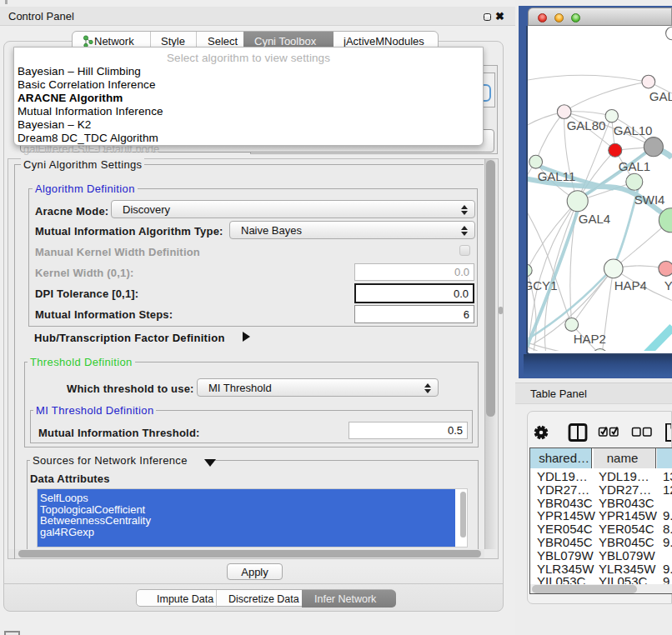 The width and height of the screenshot is (672, 635). I want to click on svg-text: GAL10, so click(634, 130).